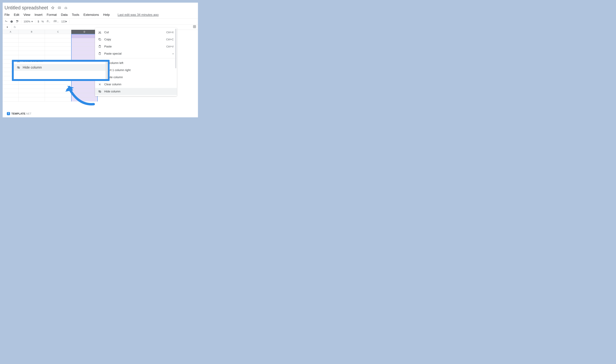 The image size is (616, 364). What do you see at coordinates (59, 8) in the screenshot?
I see `move-icon` at bounding box center [59, 8].